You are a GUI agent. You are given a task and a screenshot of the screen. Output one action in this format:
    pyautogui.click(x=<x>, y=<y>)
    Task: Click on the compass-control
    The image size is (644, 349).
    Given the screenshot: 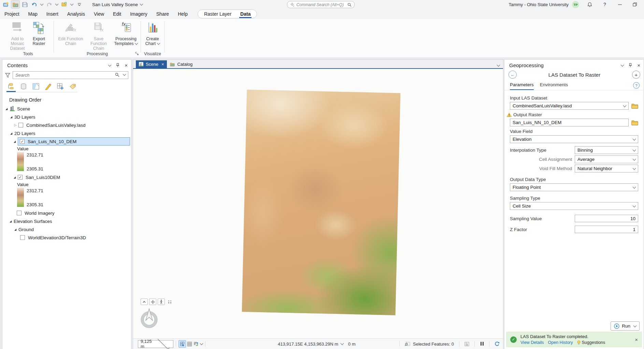 What is the action you would take?
    pyautogui.click(x=149, y=318)
    